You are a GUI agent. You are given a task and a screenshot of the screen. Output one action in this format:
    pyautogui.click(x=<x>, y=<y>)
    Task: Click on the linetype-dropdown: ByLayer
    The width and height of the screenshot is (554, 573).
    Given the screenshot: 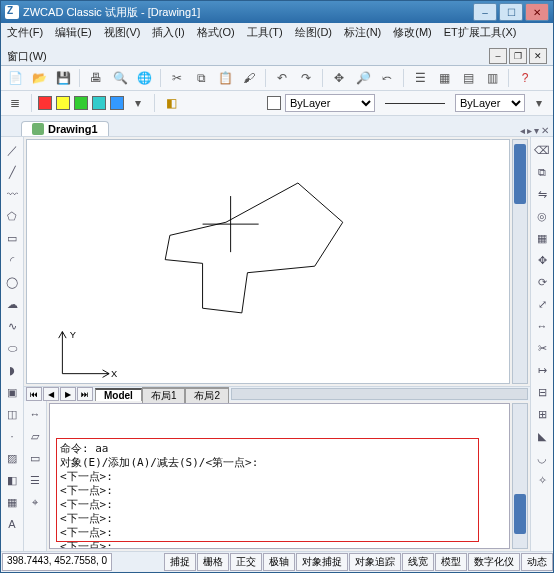 What is the action you would take?
    pyautogui.click(x=490, y=103)
    